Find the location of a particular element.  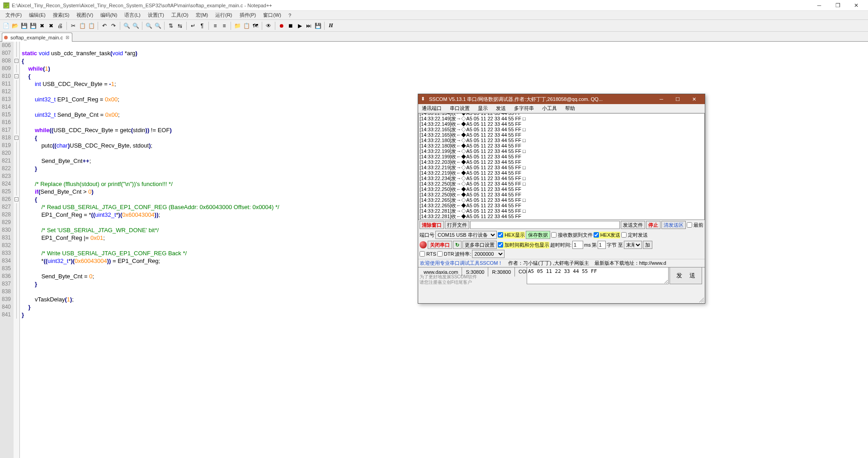

timeout-input is located at coordinates (578, 245).